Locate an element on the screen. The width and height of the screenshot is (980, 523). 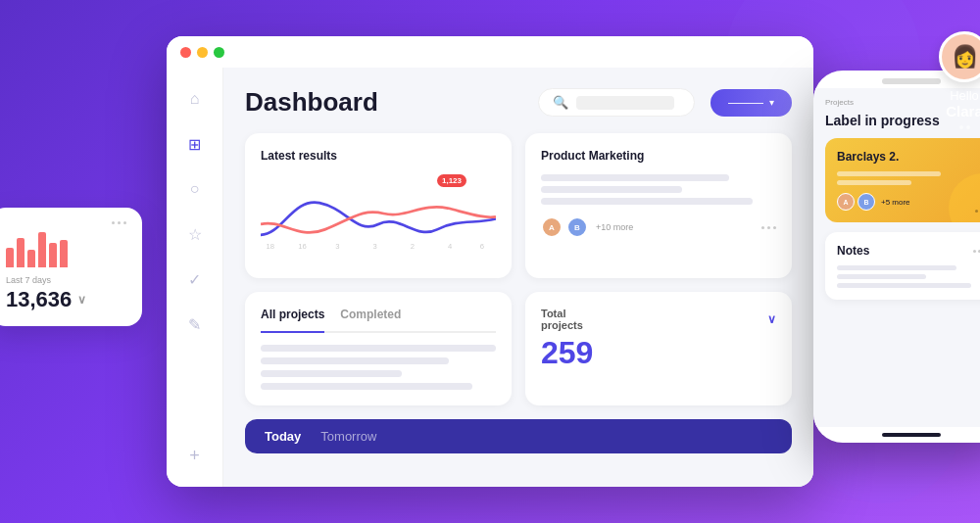
svg-text: 18 is located at coordinates (270, 247).